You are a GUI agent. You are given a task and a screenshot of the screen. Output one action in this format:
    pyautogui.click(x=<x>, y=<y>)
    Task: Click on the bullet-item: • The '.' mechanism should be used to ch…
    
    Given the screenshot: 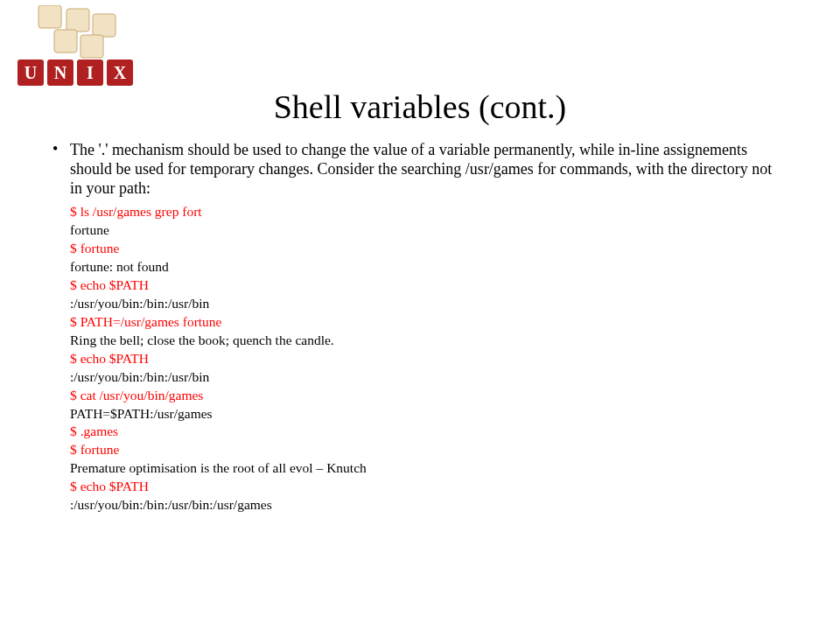 What is the action you would take?
    pyautogui.click(x=420, y=169)
    